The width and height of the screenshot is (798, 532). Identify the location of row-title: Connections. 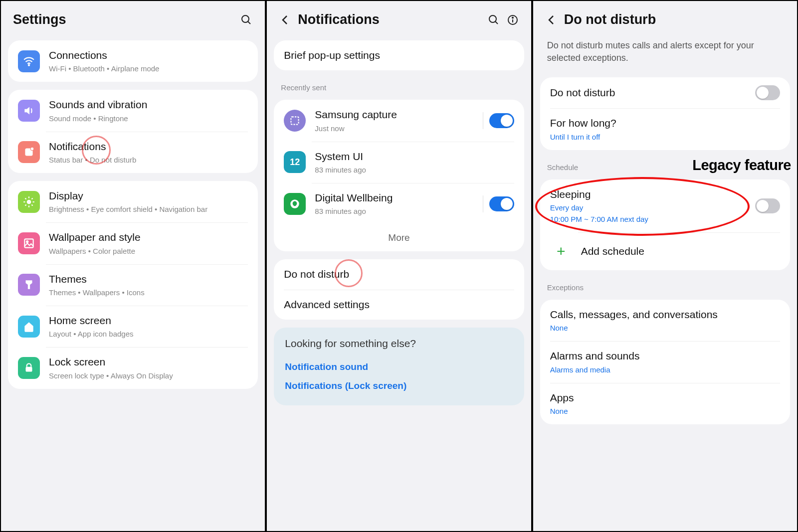
(149, 55).